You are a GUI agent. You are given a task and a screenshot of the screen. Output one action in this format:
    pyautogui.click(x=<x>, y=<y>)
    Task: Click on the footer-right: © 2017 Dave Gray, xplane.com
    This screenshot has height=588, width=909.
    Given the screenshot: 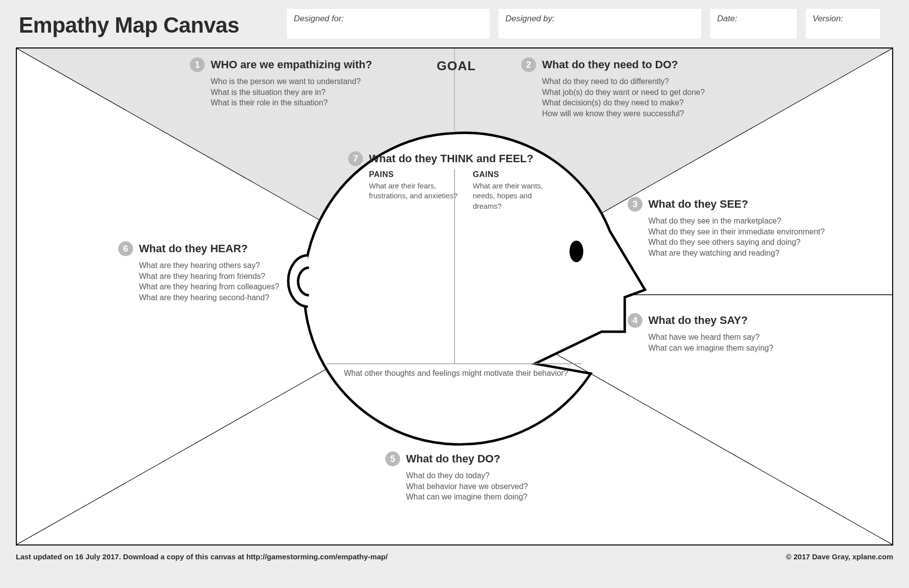 What is the action you would take?
    pyautogui.click(x=840, y=557)
    